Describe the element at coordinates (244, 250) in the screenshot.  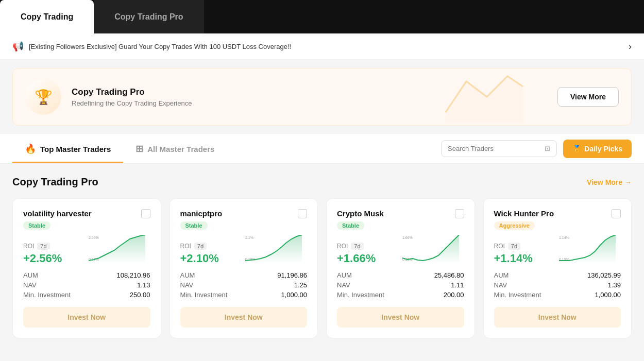
I see `roi-section: ROI 7d +2.10% 2.1% 0.18%` at that location.